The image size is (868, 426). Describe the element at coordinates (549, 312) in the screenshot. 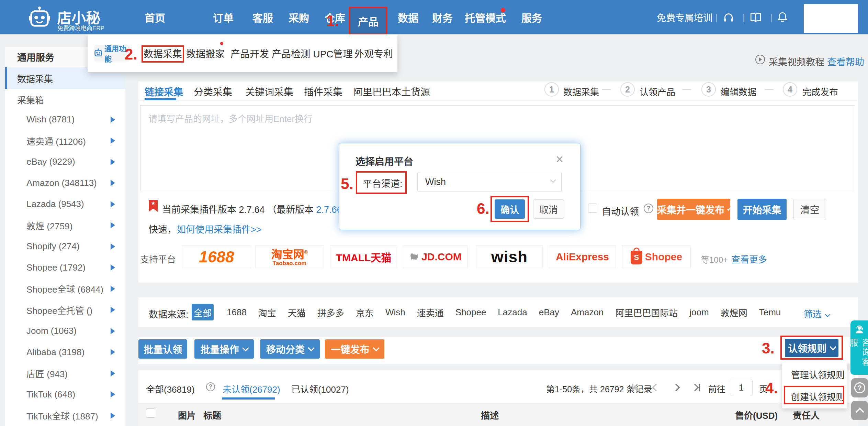

I see `datasource-option-ebay: eBay` at that location.